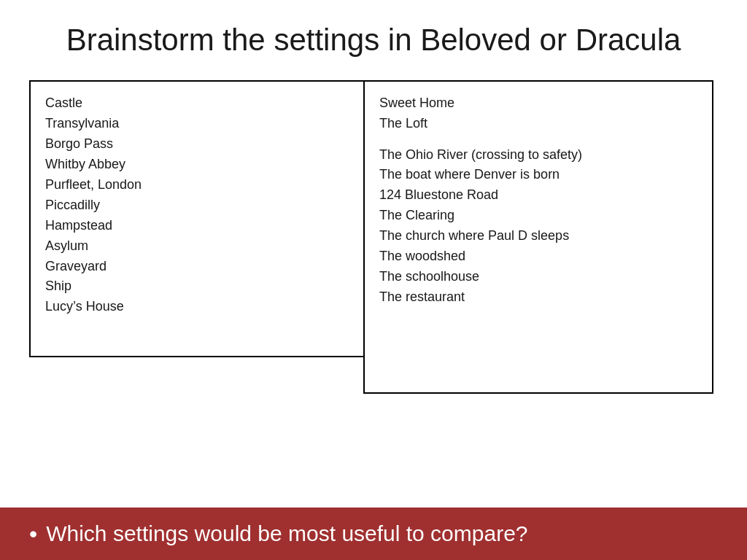 Image resolution: width=747 pixels, height=560 pixels. Describe the element at coordinates (538, 175) in the screenshot. I see `list-item: The boat where Denver is born` at that location.